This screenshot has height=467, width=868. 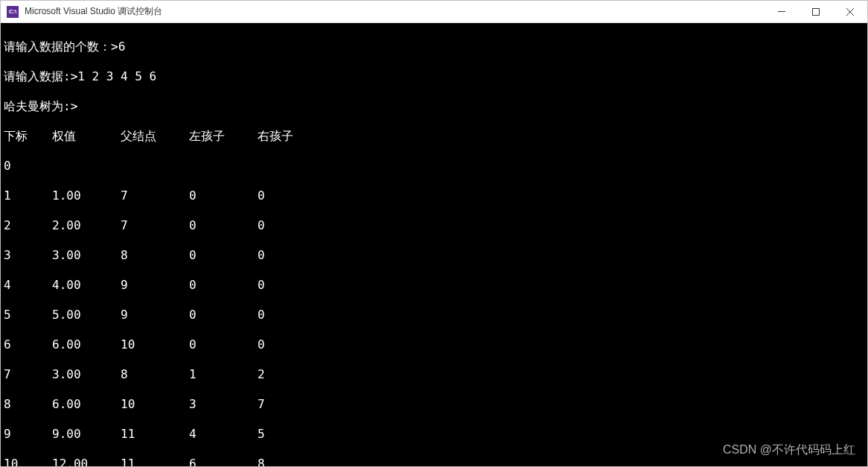 I want to click on col-index: 下标, so click(x=28, y=136).